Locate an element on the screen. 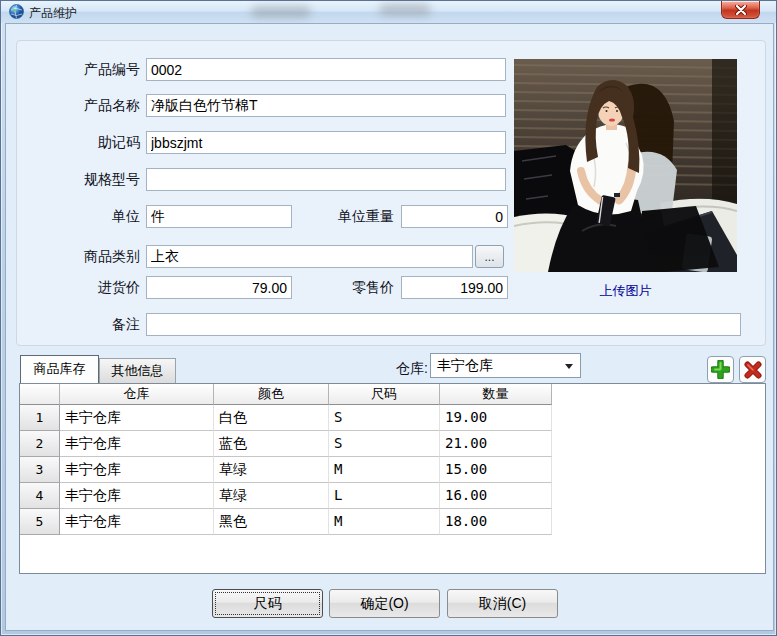 The height and width of the screenshot is (636, 777). cell-qty: 15.00 is located at coordinates (496, 470).